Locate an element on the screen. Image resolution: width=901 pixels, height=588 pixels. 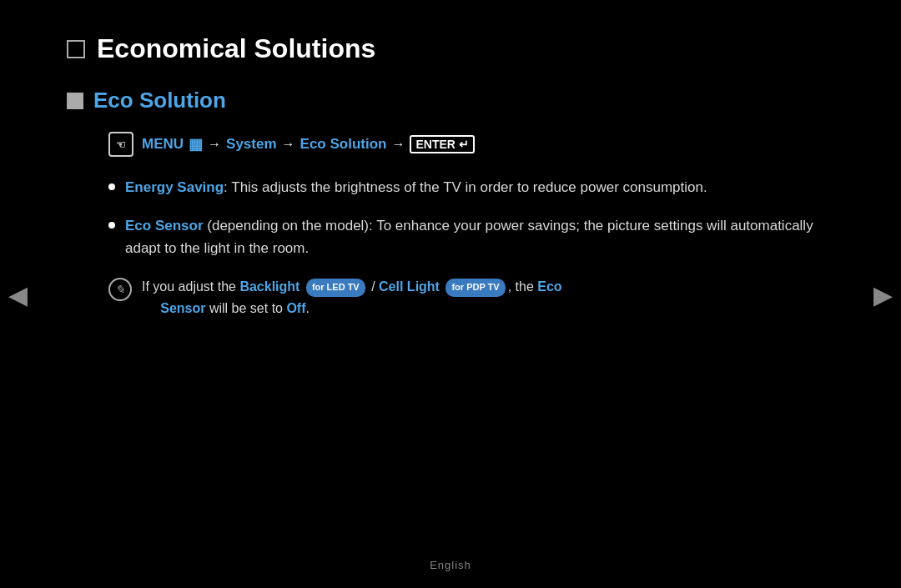
note-mid: , the is located at coordinates (523, 287).